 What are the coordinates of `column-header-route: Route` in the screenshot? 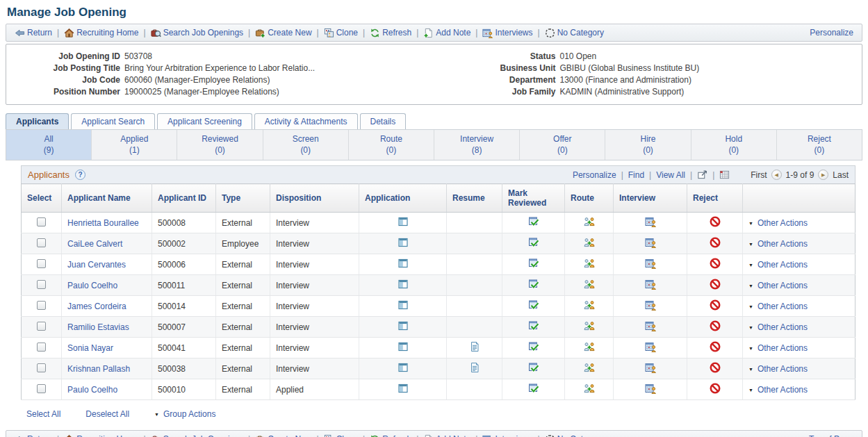 It's located at (589, 199).